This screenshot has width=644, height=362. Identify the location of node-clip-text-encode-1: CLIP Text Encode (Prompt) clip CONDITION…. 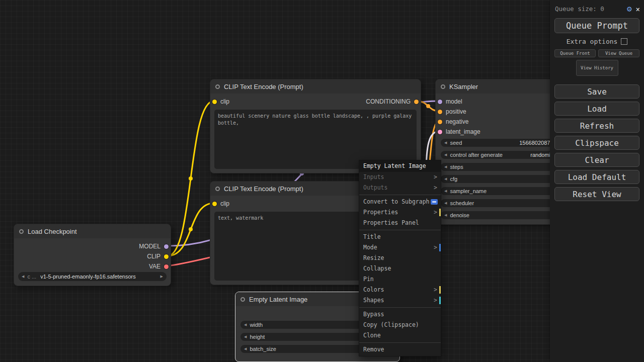
(315, 126).